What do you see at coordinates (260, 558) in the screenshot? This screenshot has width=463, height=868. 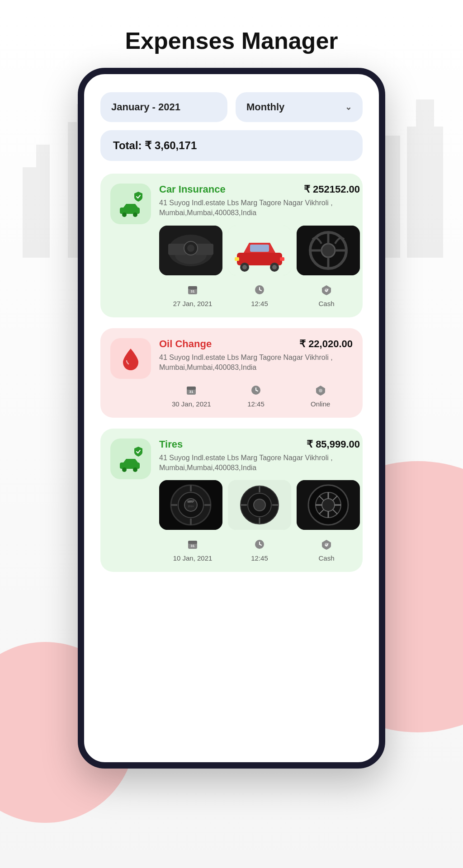 I see `tires-time: 12:45` at bounding box center [260, 558].